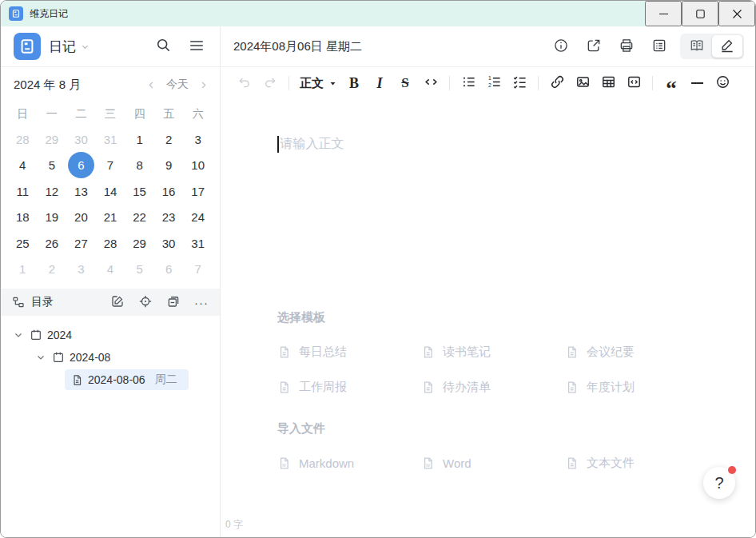 The image size is (756, 538). I want to click on redo-button, so click(270, 83).